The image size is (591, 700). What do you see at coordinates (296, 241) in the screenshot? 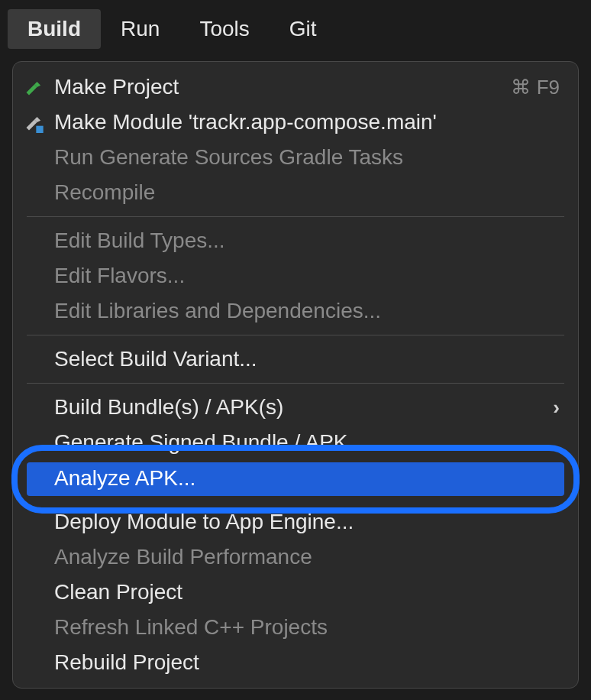
I see `menu-edit-build-types: Edit Build Types...` at bounding box center [296, 241].